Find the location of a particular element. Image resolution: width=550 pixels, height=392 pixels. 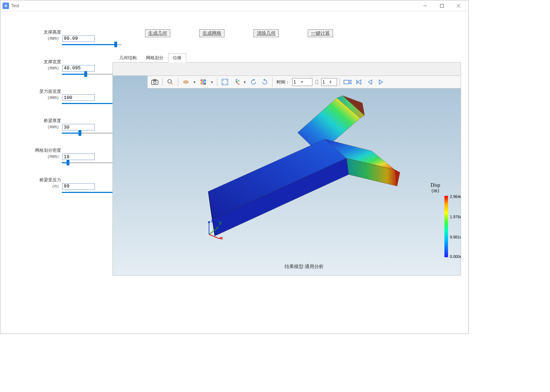

viewport-toolbar: ▼ ▼ zyx ▼ 时间： 1▼ 1▲▼ is located at coordinates (304, 82).